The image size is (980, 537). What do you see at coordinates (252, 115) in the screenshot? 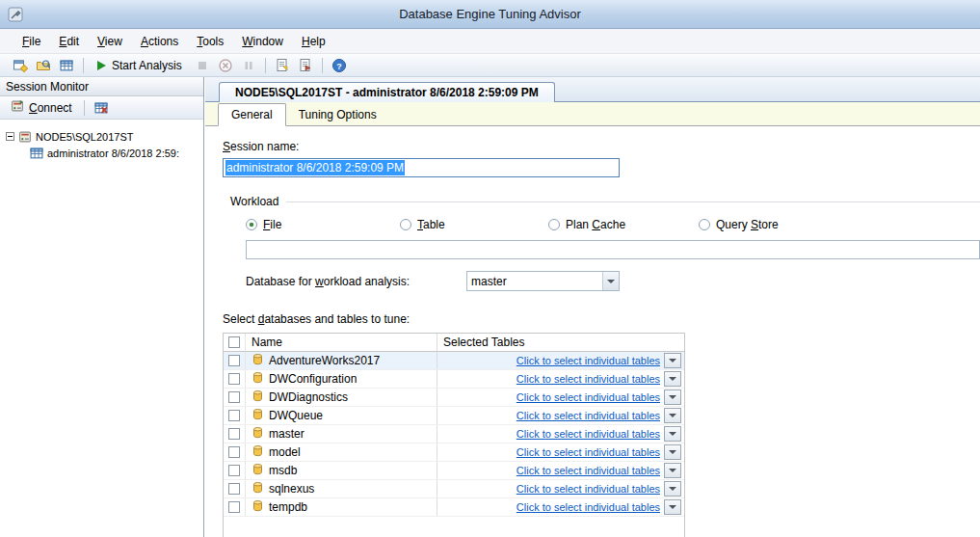
I see `tab-general: General` at bounding box center [252, 115].